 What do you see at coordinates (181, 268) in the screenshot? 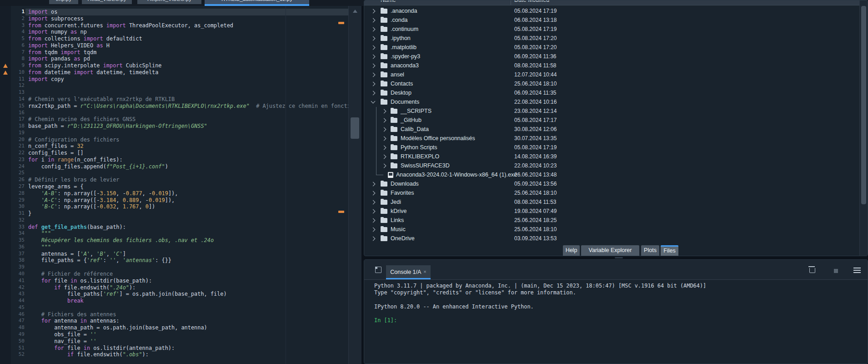
I see `code-line-39: 39` at bounding box center [181, 268].